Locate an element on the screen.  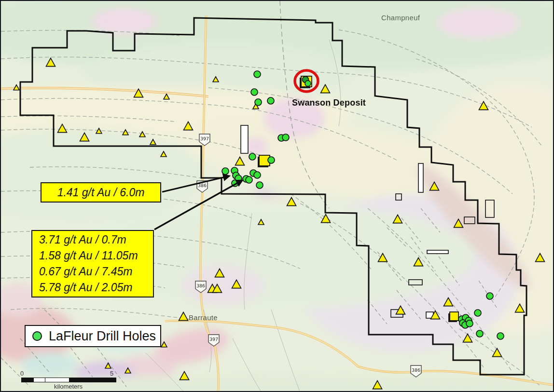
assay-line: 0.67 g/t Au / 7.45m is located at coordinates (93, 272).